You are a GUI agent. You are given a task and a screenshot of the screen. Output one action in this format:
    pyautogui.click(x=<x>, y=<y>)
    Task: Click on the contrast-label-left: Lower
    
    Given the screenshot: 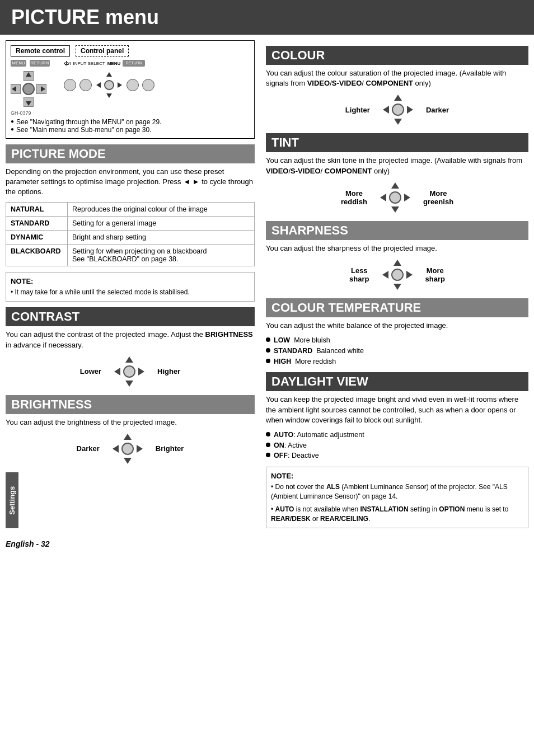 What is the action you would take?
    pyautogui.click(x=91, y=372)
    